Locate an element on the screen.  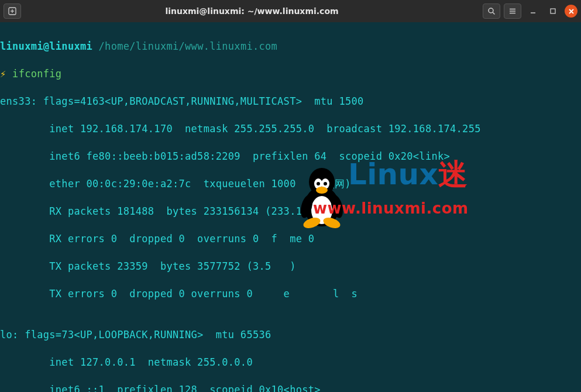
output-line: inet 127.0.0.1 netmask 255.0.0.0 is located at coordinates (290, 363).